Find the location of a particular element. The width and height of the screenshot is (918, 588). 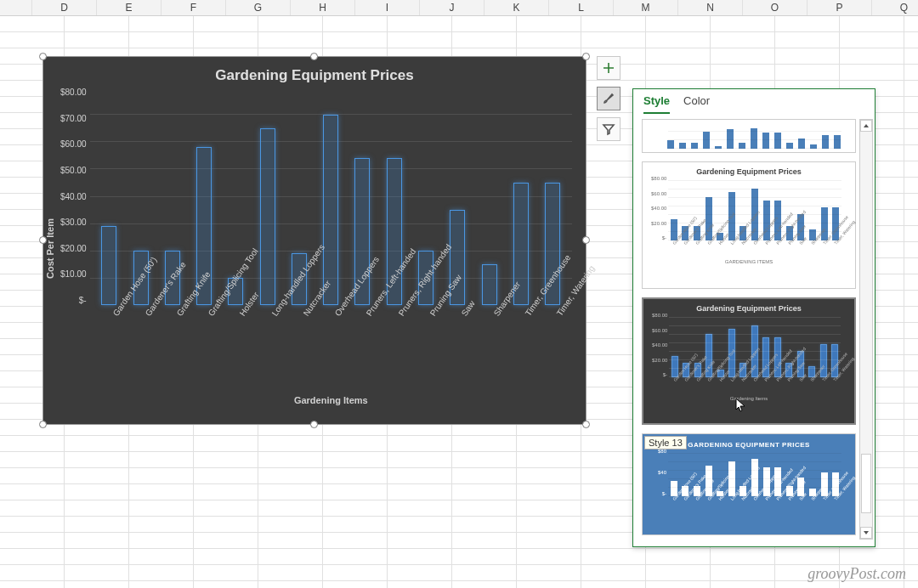

thumb-x-label: GARDENING ITEMS is located at coordinates (749, 262).